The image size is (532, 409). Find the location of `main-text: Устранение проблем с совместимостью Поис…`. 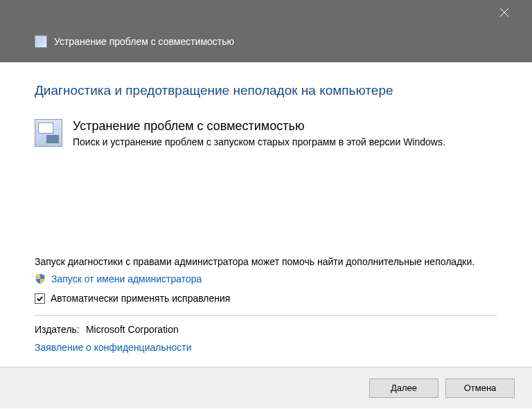

main-text: Устранение проблем с совместимостью Поис… is located at coordinates (259, 133).